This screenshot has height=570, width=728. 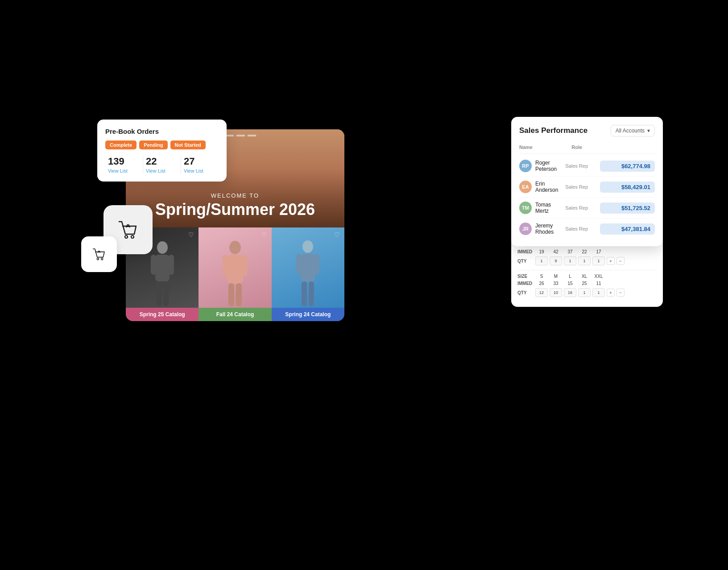 What do you see at coordinates (599, 284) in the screenshot?
I see `immed-cell: 11` at bounding box center [599, 284].